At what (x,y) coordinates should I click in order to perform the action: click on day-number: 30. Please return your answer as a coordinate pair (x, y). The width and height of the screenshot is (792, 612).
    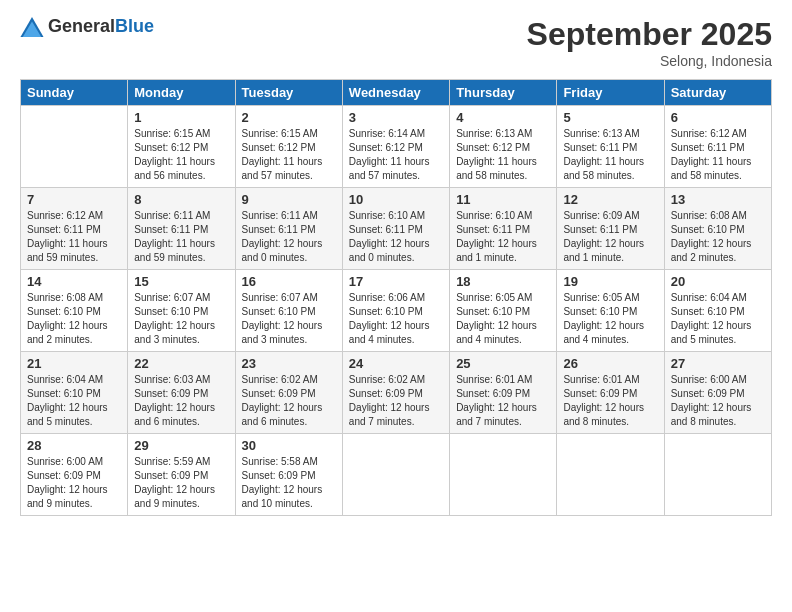
    Looking at the image, I should click on (289, 446).